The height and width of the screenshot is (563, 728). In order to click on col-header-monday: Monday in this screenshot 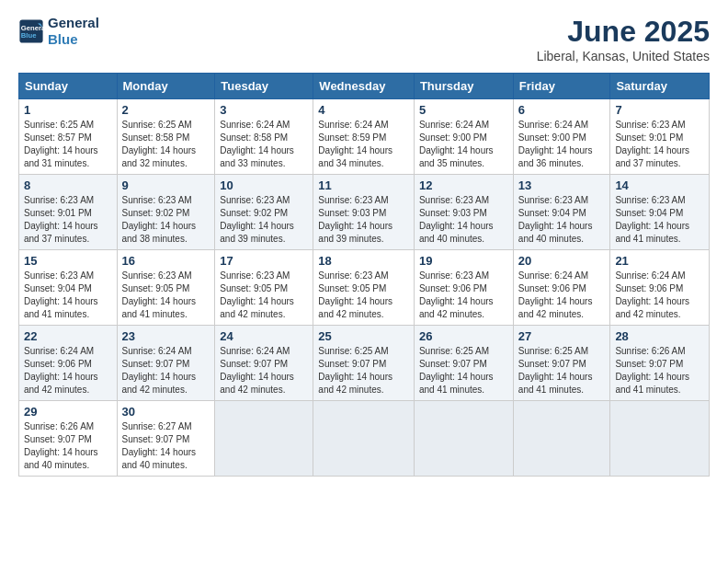, I will do `click(165, 86)`.